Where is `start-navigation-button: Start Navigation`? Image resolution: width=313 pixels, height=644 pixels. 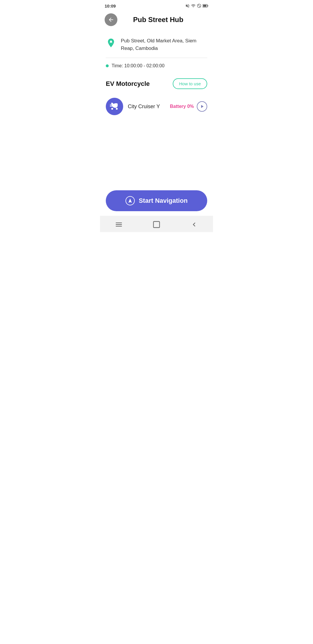 start-navigation-button: Start Navigation is located at coordinates (156, 201).